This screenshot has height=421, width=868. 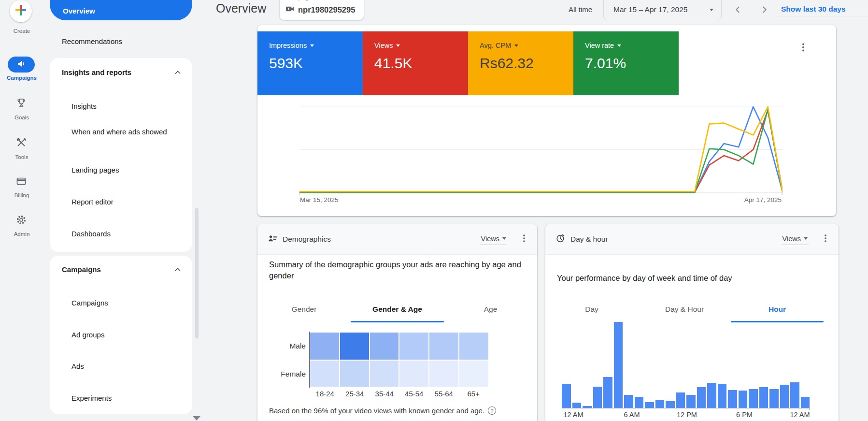 I want to click on day-hour-views-dropdown: Views, so click(x=795, y=240).